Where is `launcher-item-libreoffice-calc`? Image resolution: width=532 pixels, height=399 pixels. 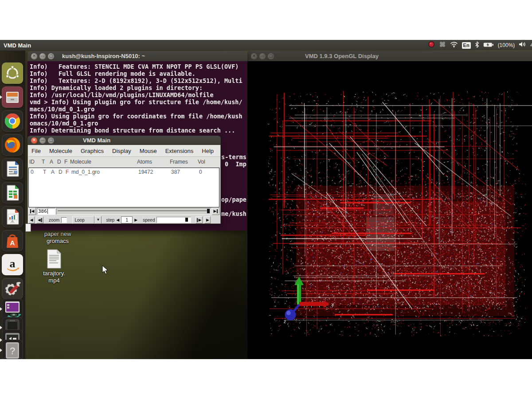 launcher-item-libreoffice-calc is located at coordinates (12, 193).